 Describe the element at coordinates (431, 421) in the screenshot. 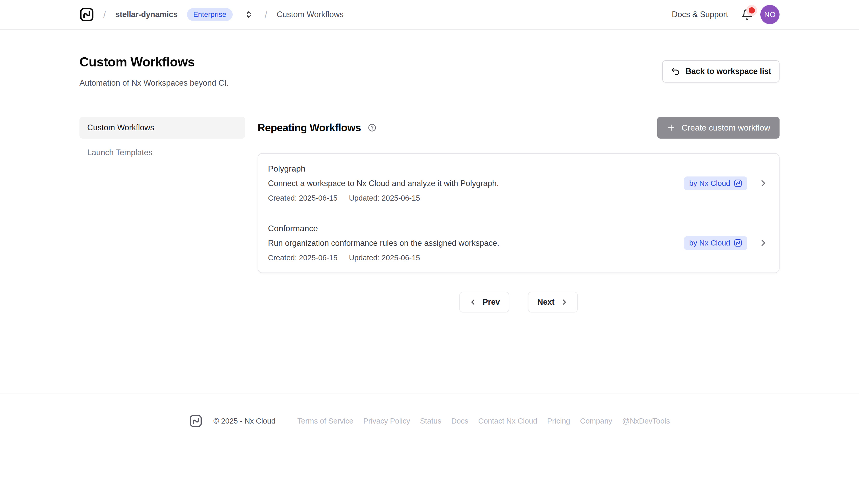

I see `footer-link-status: Status` at that location.